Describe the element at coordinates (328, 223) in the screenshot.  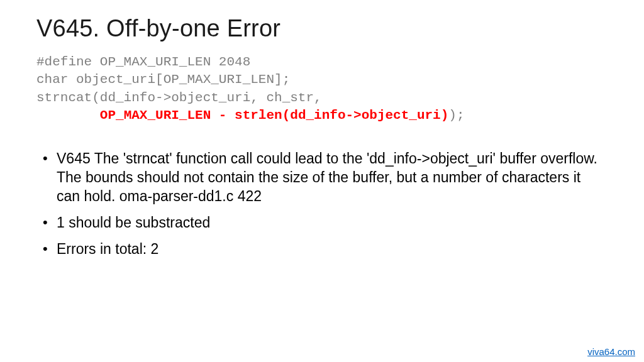
I see `list-item: 1 should be substracted` at that location.